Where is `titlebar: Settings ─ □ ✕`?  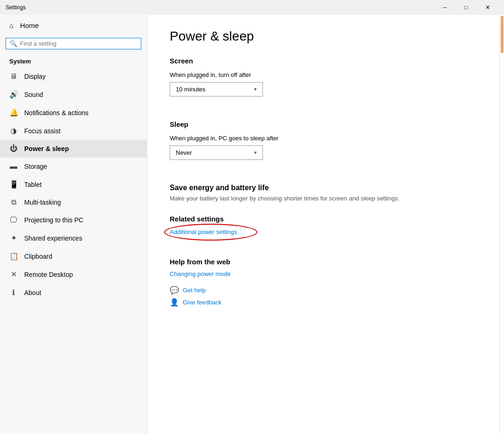 titlebar: Settings ─ □ ✕ is located at coordinates (252, 7).